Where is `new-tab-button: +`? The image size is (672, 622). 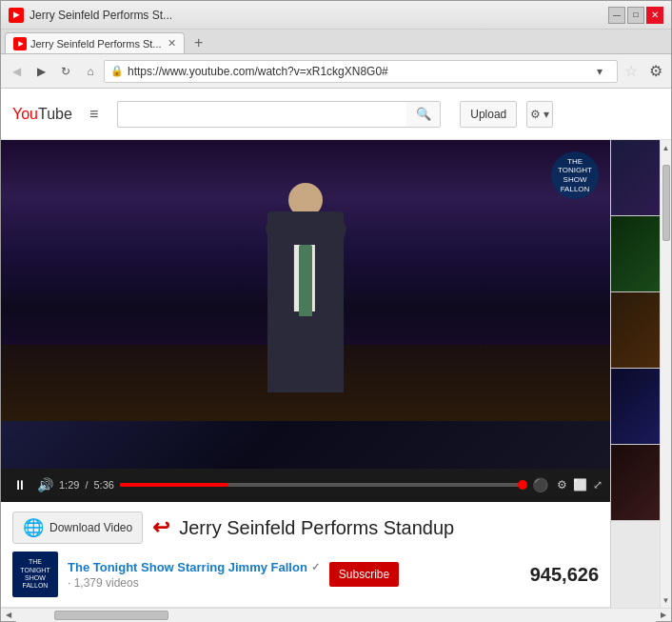
new-tab-button: + is located at coordinates (199, 43).